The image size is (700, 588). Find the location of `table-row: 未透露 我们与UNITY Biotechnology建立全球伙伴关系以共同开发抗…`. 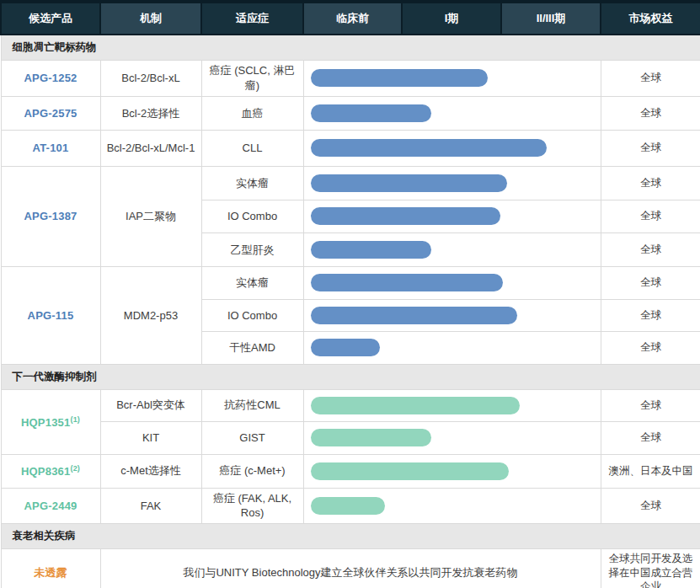

table-row: 未透露 我们与UNITY Biotechnology建立全球伙伴关系以共同开发抗… is located at coordinates (350, 568).